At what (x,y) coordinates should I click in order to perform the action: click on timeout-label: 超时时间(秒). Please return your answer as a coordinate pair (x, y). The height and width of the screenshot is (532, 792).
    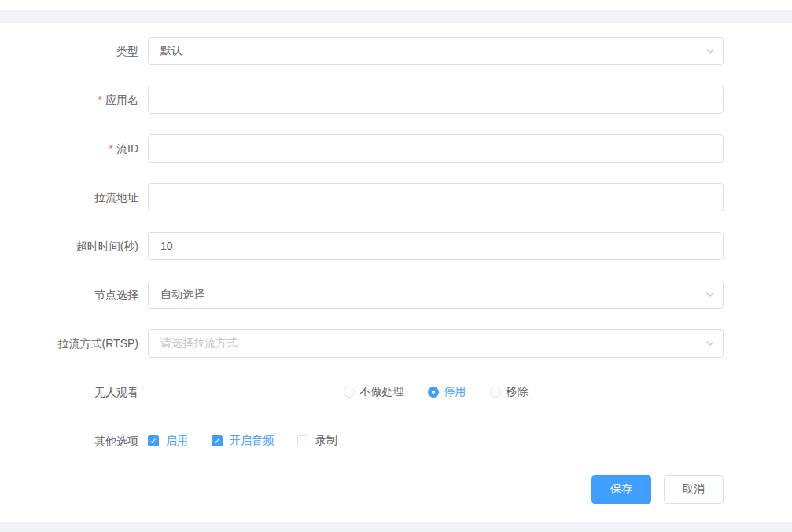
    Looking at the image, I should click on (69, 246).